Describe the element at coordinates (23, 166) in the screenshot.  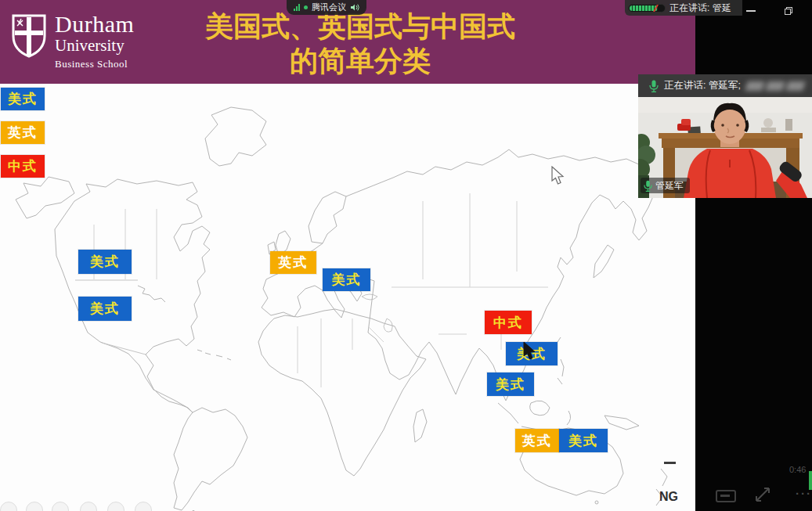
I see `legend-item-cn: 中式` at that location.